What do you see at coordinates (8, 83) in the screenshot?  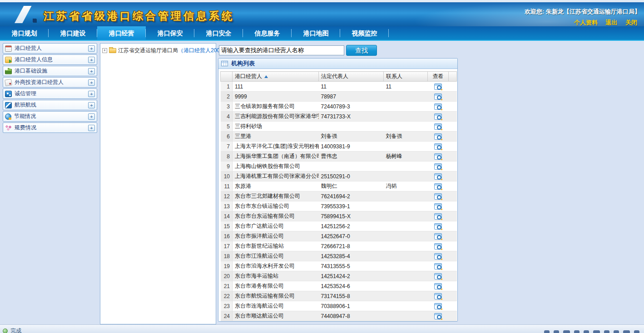 I see `page-pen-icon` at bounding box center [8, 83].